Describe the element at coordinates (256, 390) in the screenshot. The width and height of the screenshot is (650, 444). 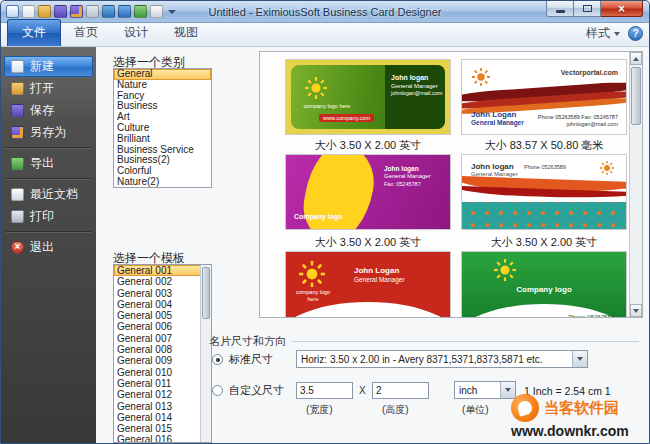
I see `custom-size-label: 自定义尺寸` at that location.